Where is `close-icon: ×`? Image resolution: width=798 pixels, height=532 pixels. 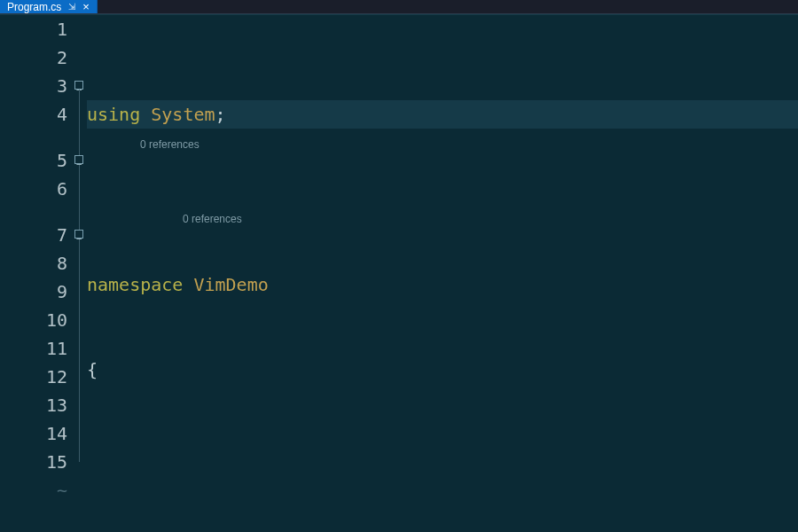
close-icon: × is located at coordinates (86, 7).